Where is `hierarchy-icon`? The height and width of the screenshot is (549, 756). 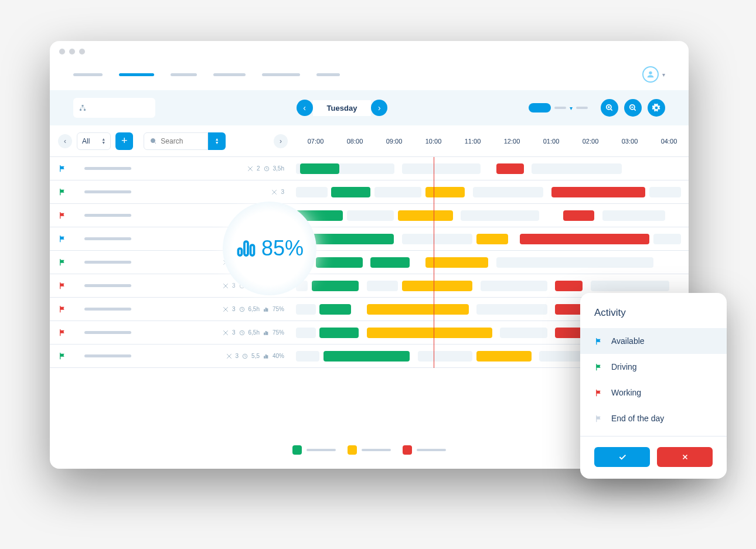
hierarchy-icon is located at coordinates (83, 108).